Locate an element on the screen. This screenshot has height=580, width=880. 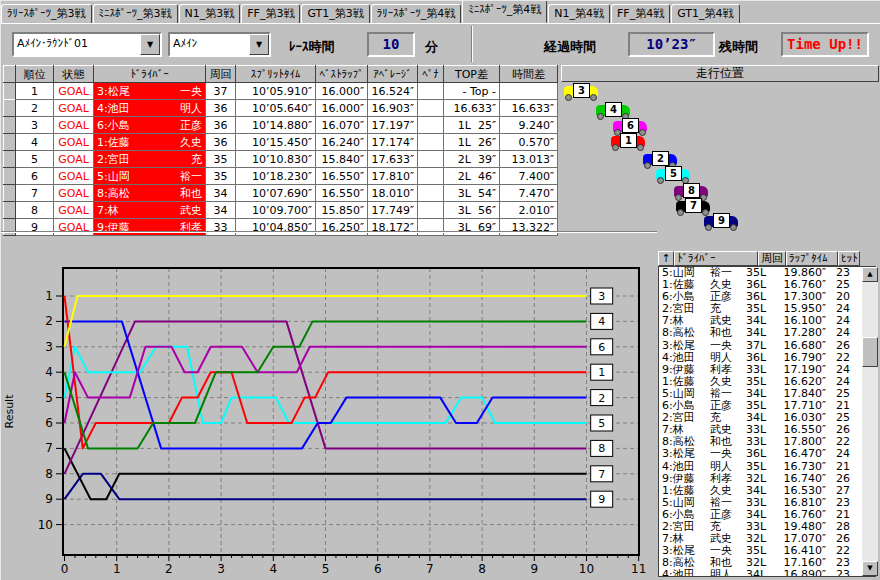
remaining-time-label: 残時間 is located at coordinates (738, 47).